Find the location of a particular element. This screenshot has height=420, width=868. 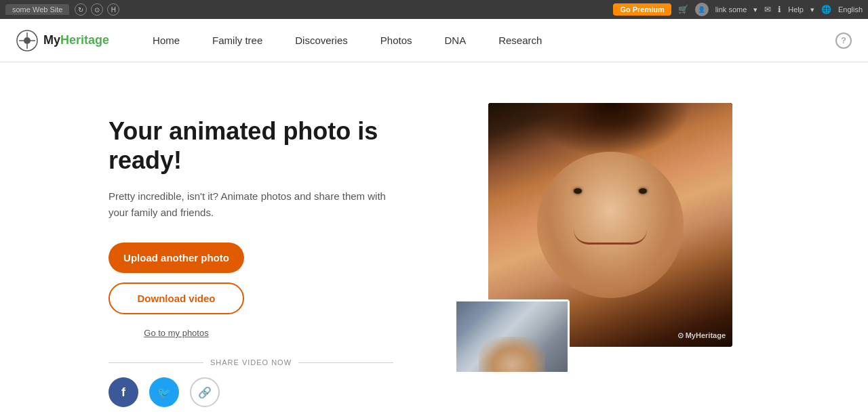

cart-icon: 🛒 is located at coordinates (684, 9).